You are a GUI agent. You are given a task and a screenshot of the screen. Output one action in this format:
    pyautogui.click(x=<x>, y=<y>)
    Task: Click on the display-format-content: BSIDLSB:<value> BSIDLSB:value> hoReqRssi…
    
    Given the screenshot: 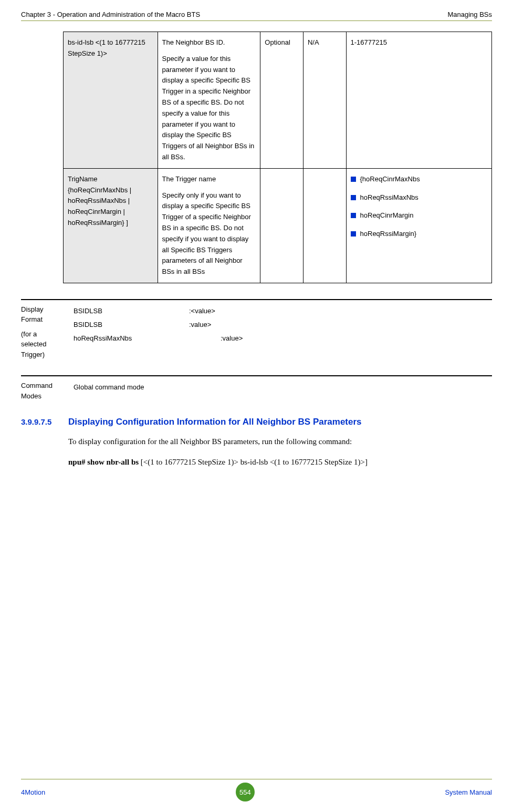 What is the action you would take?
    pyautogui.click(x=277, y=330)
    